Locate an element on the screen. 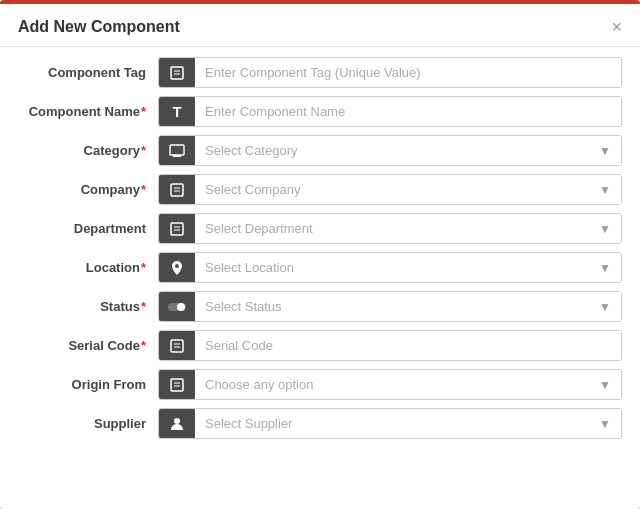 This screenshot has width=640, height=509. component-tag-input is located at coordinates (408, 72).